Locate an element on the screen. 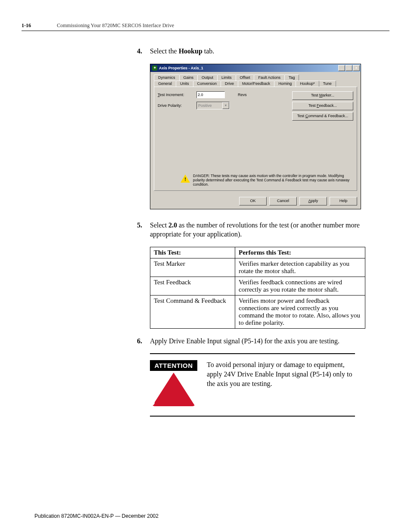 Image resolution: width=411 pixels, height=532 pixels. step-4: 4. Select the Hookup tab. is located at coordinates (252, 51).